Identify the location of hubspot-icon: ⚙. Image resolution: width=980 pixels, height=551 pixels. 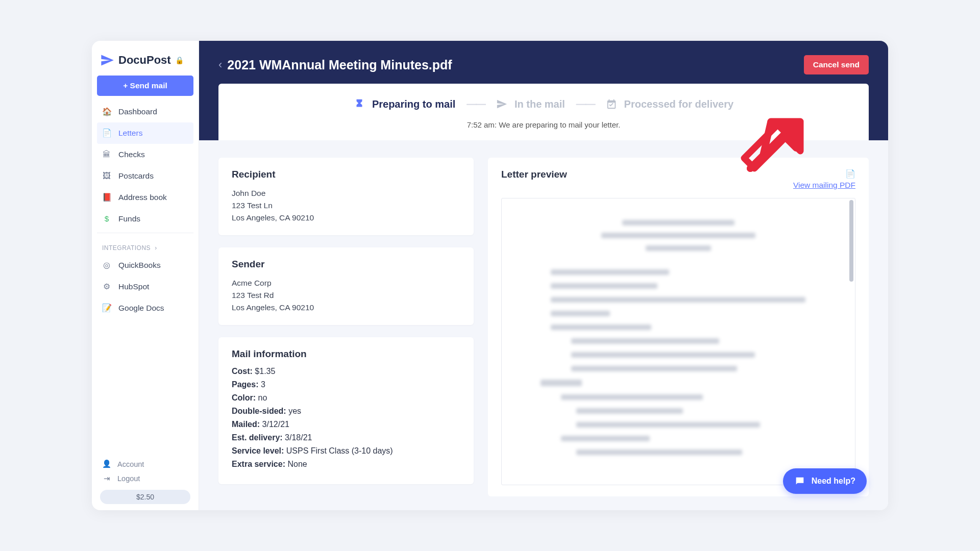
(107, 287).